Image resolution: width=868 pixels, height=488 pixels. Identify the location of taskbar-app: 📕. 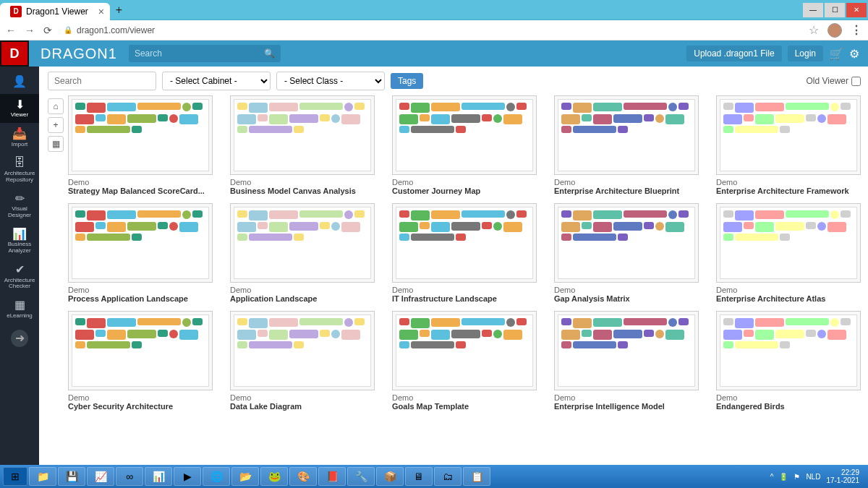
(332, 476).